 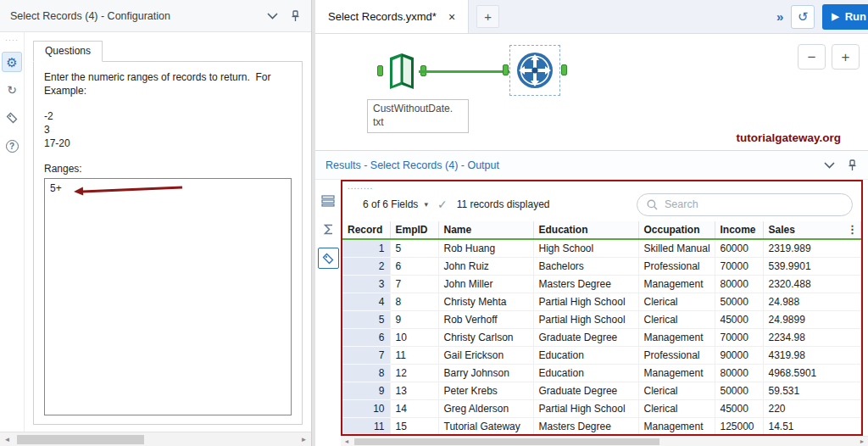 I want to click on input-tool-label: CustWithoutDate. txt, so click(x=418, y=116).